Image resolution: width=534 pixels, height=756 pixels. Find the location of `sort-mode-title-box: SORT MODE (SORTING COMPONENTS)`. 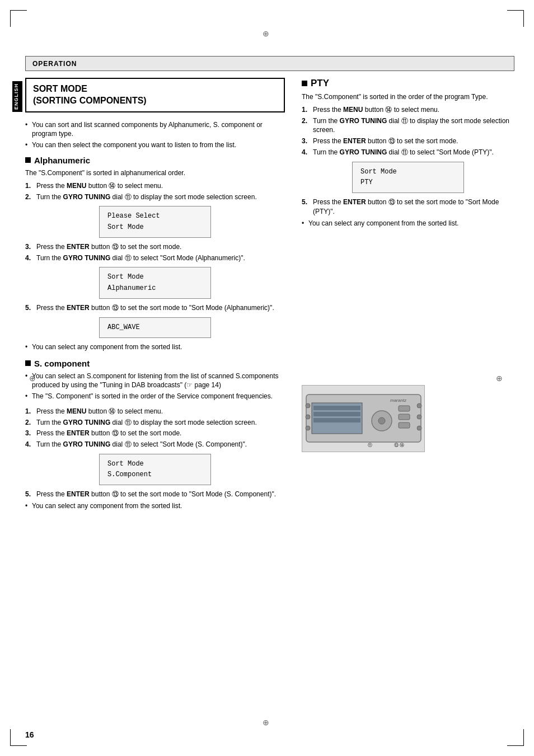

sort-mode-title-box: SORT MODE (SORTING COMPONENTS) is located at coordinates (155, 95).